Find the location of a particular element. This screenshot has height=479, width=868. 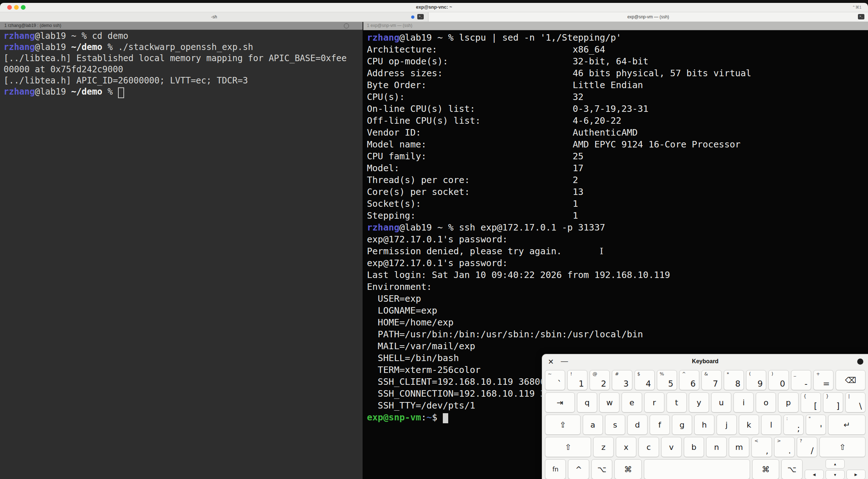

key-v: v is located at coordinates (671, 447).